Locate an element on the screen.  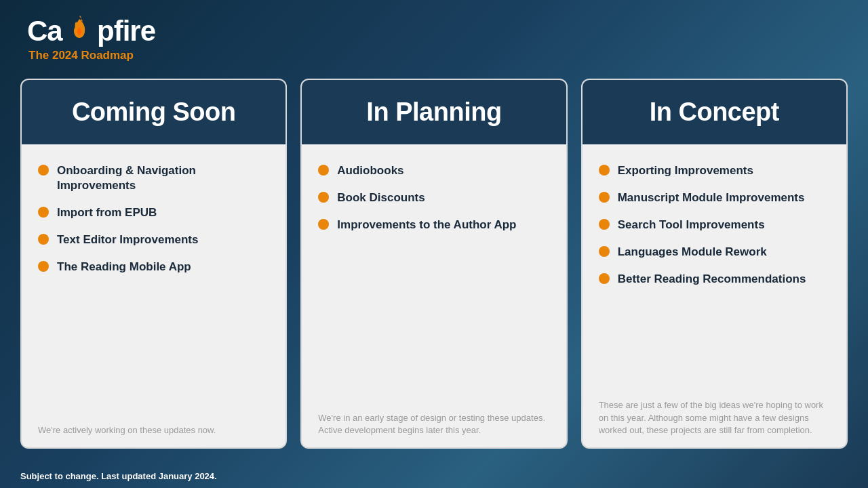
header: Ca pfire The 2024 Roadmap is located at coordinates (434, 35).